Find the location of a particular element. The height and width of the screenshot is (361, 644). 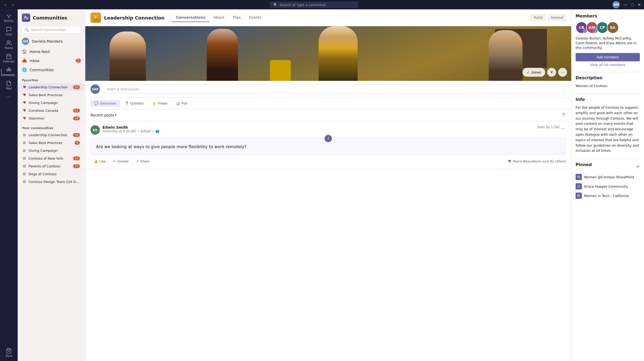

description-section: Description Women of Contoso is located at coordinates (608, 82).